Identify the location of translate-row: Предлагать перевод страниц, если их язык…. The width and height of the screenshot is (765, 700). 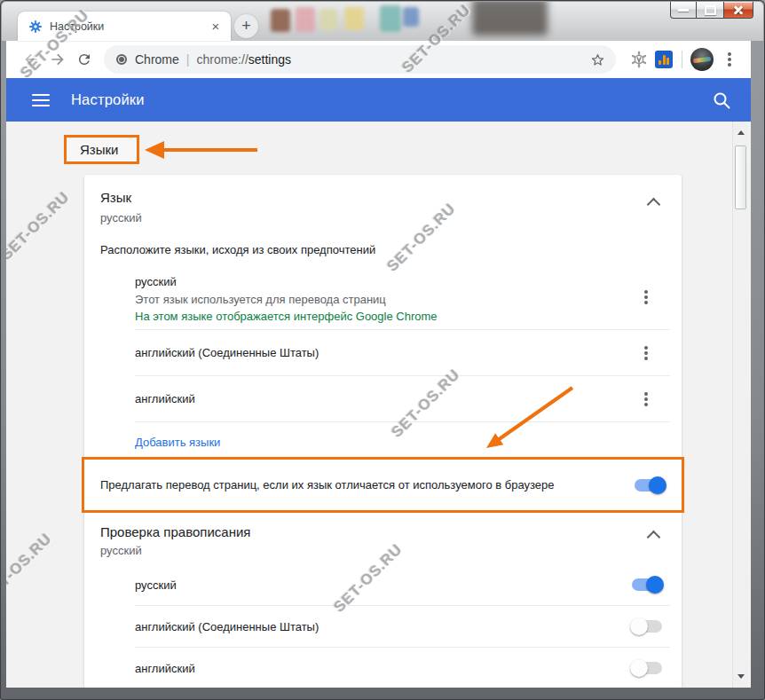
(383, 484).